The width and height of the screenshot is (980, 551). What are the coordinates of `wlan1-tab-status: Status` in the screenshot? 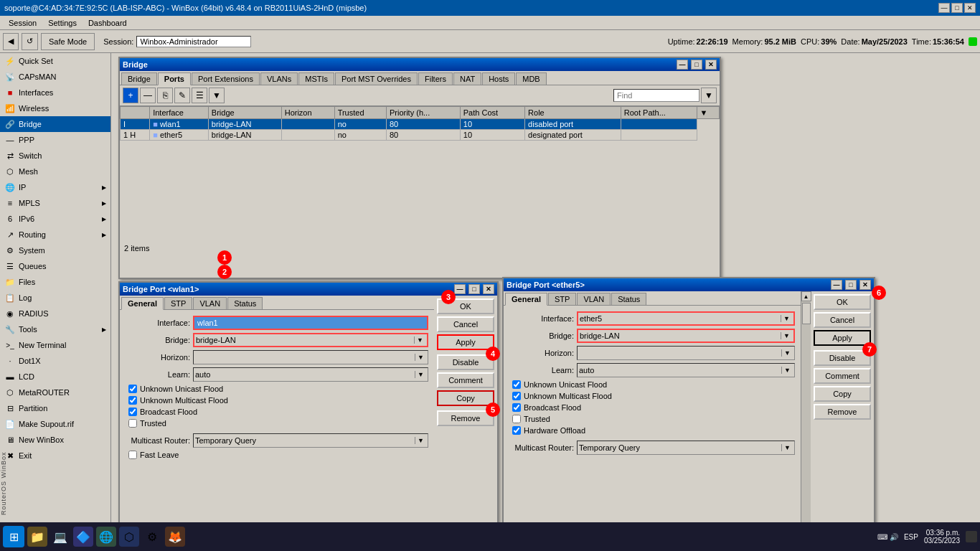 It's located at (245, 303).